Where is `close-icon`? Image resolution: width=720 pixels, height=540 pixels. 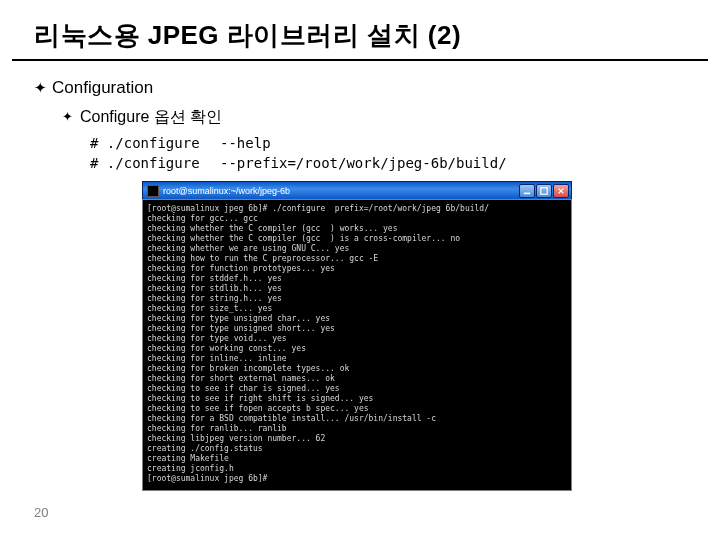 close-icon is located at coordinates (561, 191).